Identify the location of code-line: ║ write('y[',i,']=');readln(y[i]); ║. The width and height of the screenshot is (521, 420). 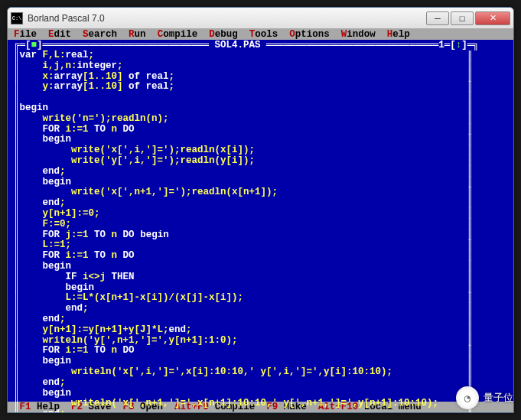
(260, 161).